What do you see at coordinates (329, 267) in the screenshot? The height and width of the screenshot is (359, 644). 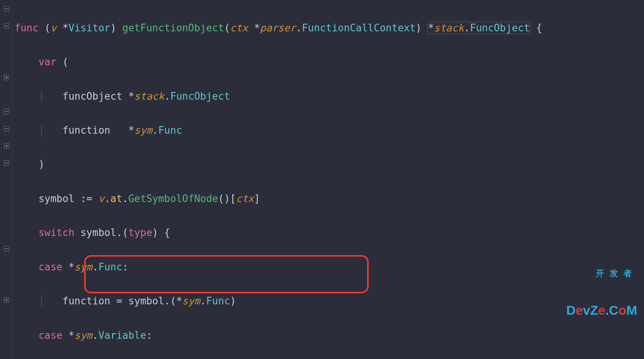 I see `code-line: case *sym.Func:` at bounding box center [329, 267].